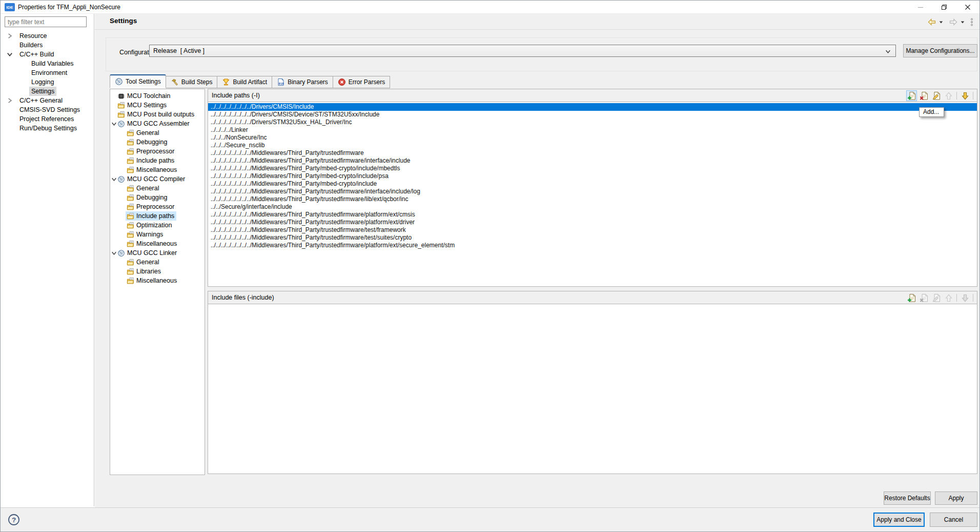 This screenshot has width=980, height=532. What do you see at coordinates (250, 82) in the screenshot?
I see `tab-label: Build Artifact` at bounding box center [250, 82].